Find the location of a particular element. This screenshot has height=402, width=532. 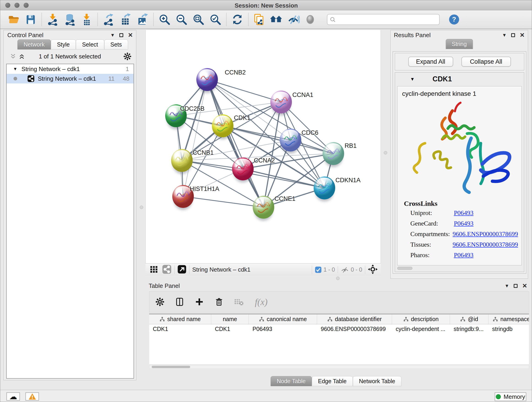

results-panel-close-icon: ✕ is located at coordinates (522, 35).